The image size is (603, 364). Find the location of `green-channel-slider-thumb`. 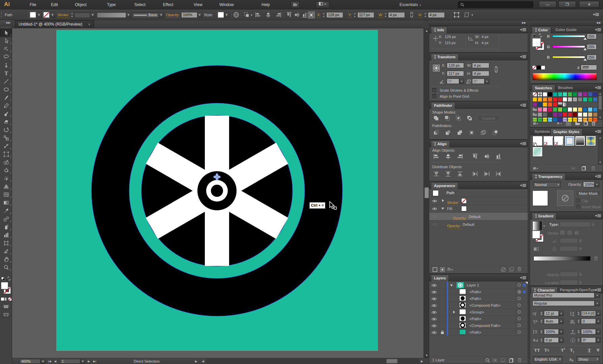

green-channel-slider-thumb is located at coordinates (585, 49).